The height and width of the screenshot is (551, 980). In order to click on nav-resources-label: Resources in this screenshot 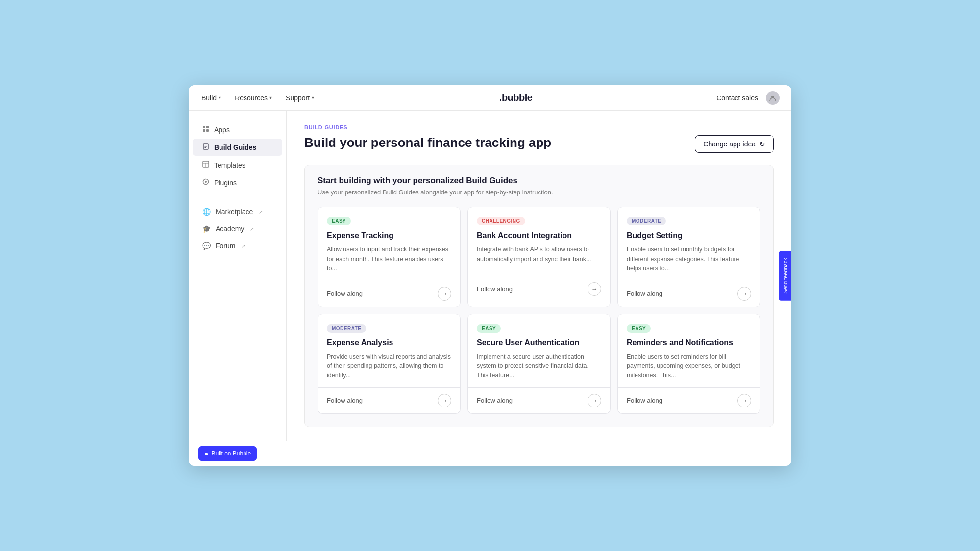, I will do `click(251, 98)`.